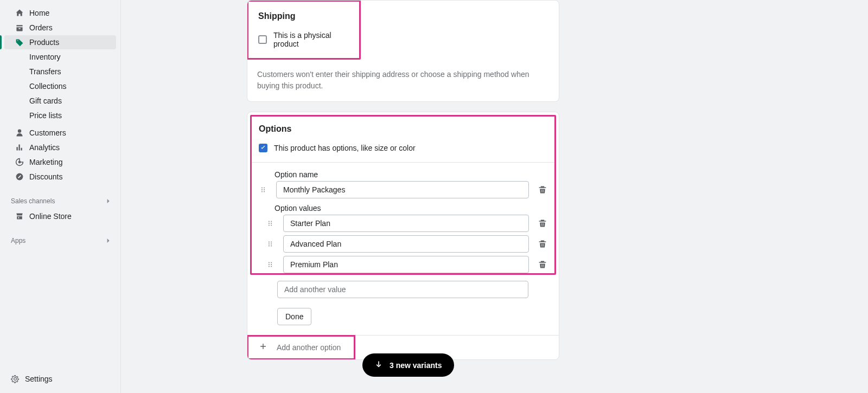 The width and height of the screenshot is (868, 393). I want to click on orders-icon, so click(20, 28).